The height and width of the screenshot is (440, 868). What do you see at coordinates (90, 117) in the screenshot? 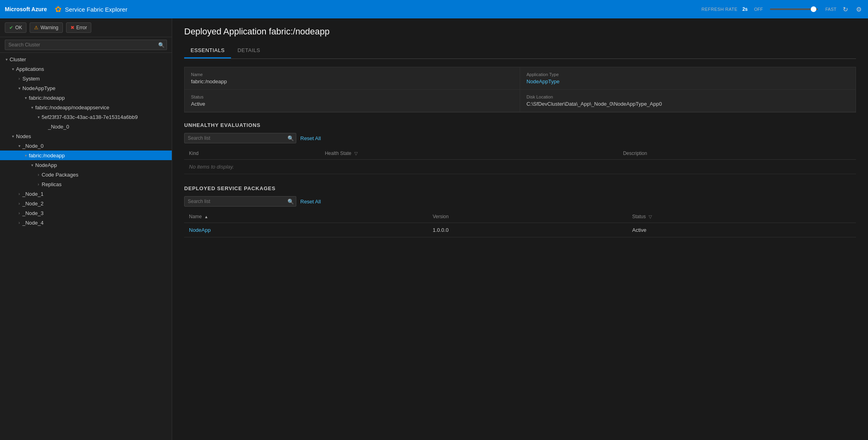
I see `tree-label-partition: 5ef23f37-633c-43ac-a138-7e15314a6bb9` at bounding box center [90, 117].